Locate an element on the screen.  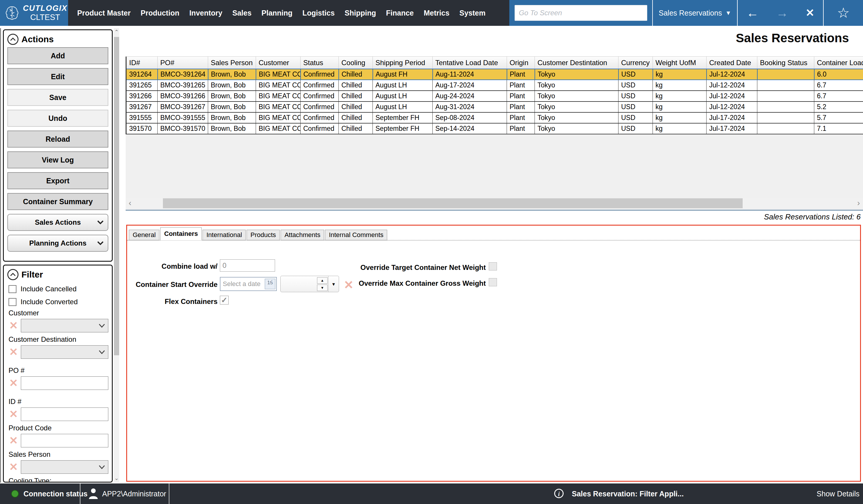
notification-message: Sales Reservation: Filter Appli... is located at coordinates (628, 494).